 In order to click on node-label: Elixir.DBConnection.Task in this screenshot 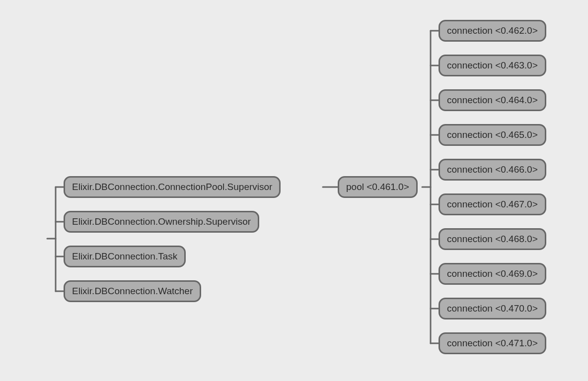, I will do `click(125, 256)`.